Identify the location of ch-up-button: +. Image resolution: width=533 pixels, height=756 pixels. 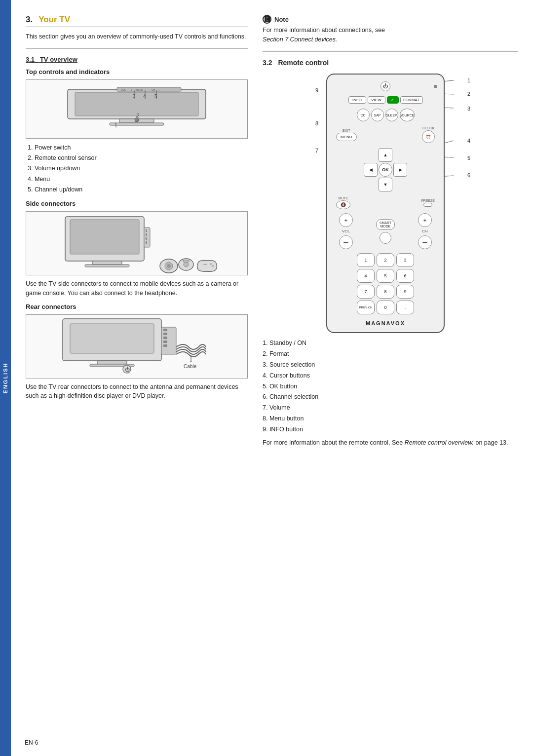
(425, 220).